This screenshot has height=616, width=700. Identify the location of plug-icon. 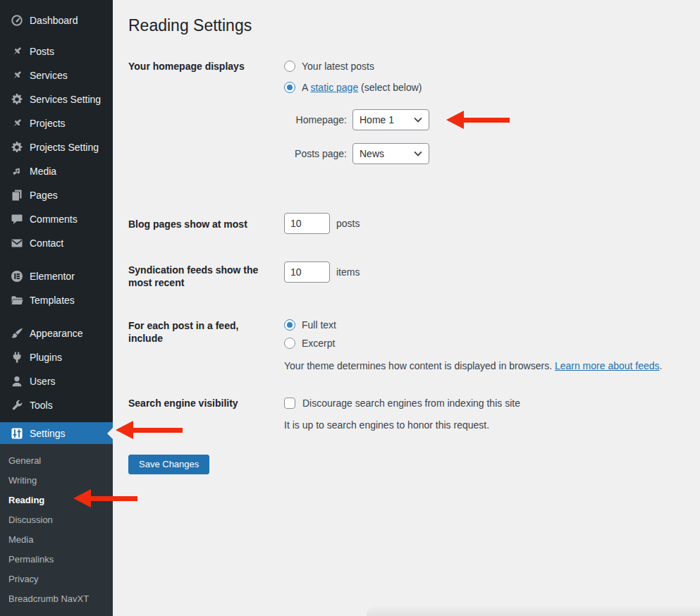
(17, 357).